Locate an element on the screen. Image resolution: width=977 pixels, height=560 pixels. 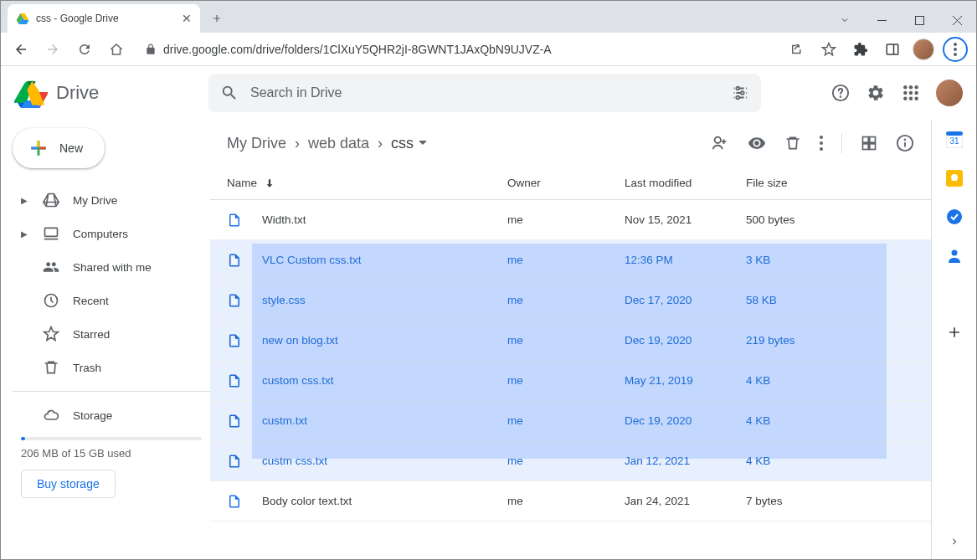
share-icon is located at coordinates (797, 49).